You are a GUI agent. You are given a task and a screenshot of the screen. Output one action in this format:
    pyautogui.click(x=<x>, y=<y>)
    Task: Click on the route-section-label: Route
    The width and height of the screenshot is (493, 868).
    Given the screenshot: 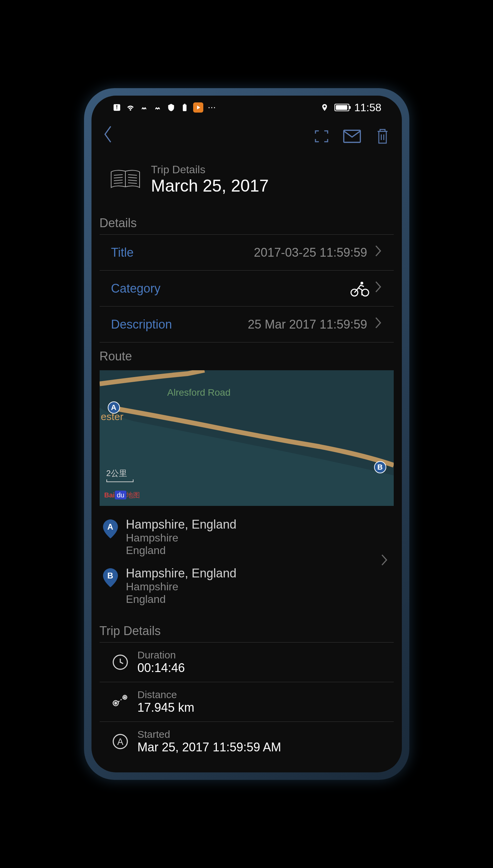 What is the action you would take?
    pyautogui.click(x=247, y=355)
    